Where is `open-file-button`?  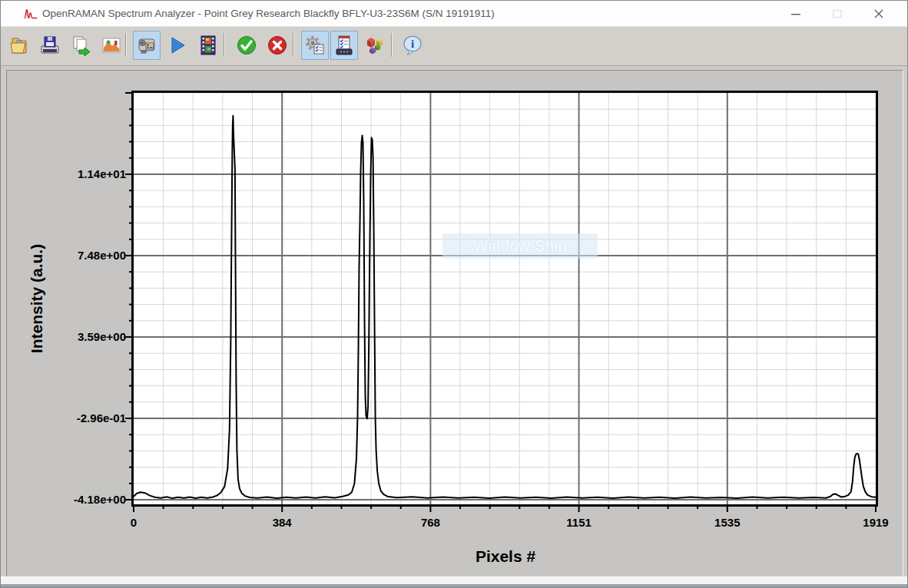
open-file-button is located at coordinates (19, 45).